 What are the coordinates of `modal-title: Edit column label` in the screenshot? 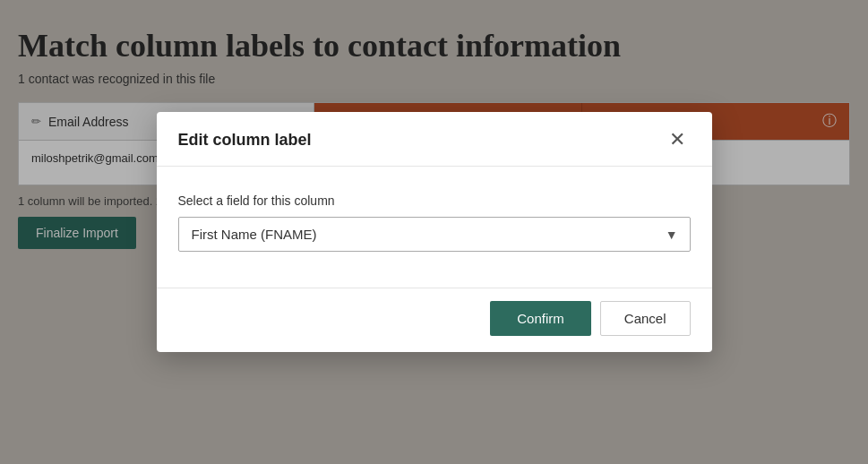 It's located at (245, 140).